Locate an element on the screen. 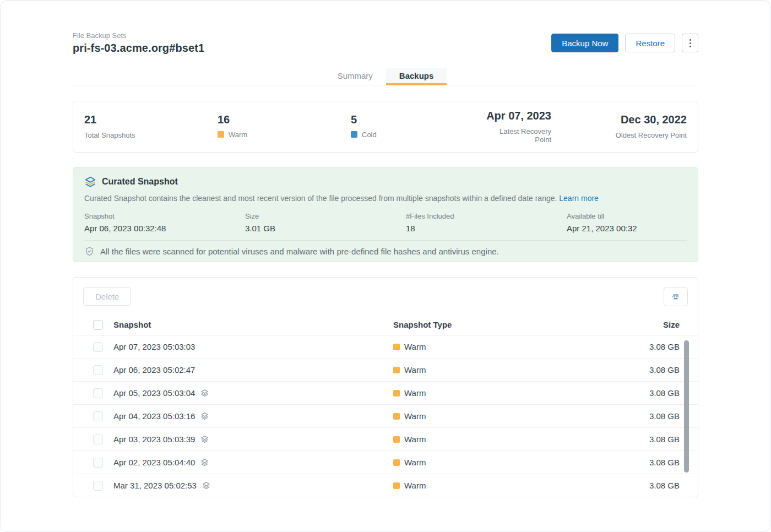  title-block: File Backup Sets pri-fs-03.acme.org#bset… is located at coordinates (139, 43).